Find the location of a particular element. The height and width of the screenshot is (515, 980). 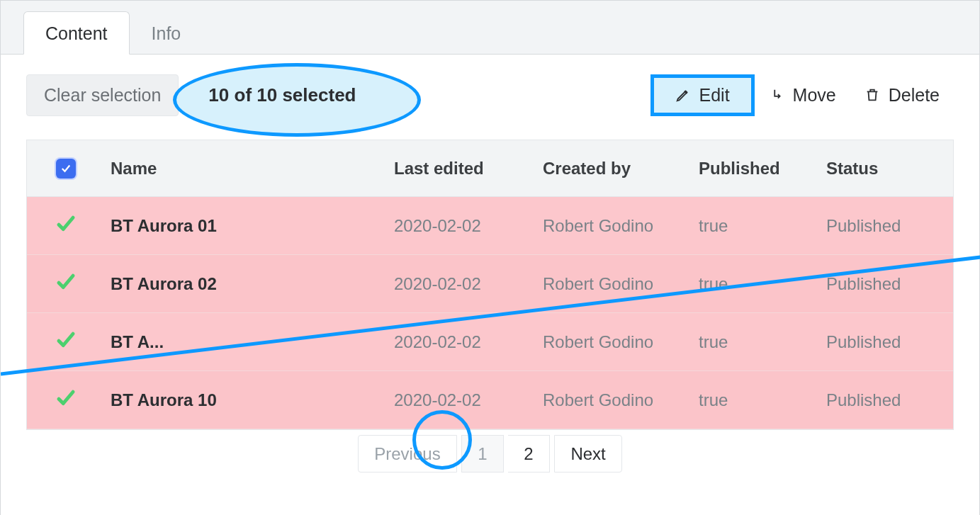

move-button: Move is located at coordinates (802, 95).